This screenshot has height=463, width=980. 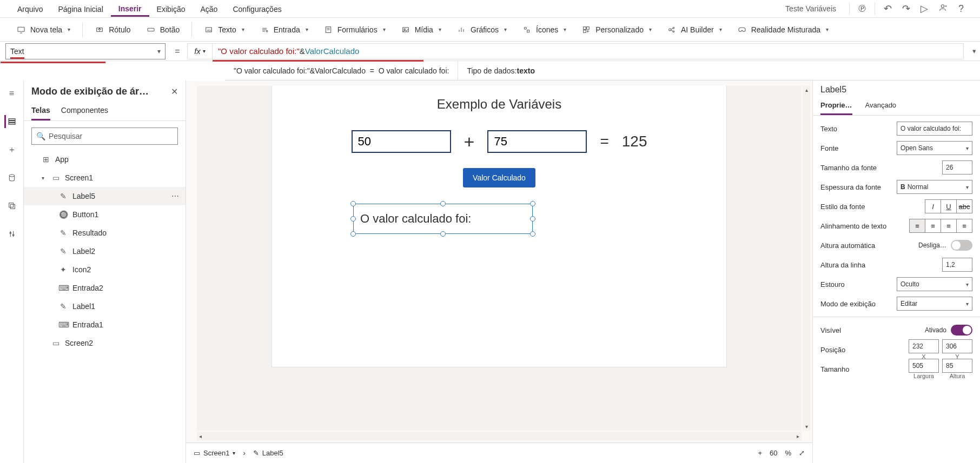 What do you see at coordinates (964, 206) in the screenshot?
I see `strike-button: abc` at bounding box center [964, 206].